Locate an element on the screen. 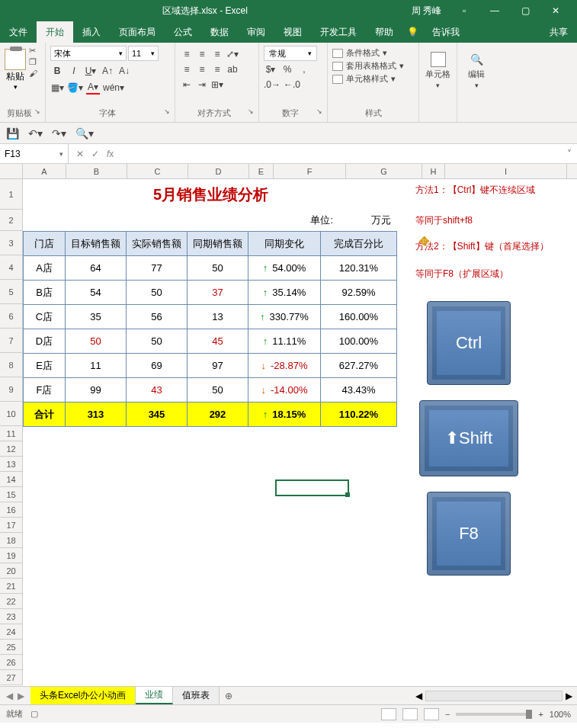  zoom-level: 100% is located at coordinates (560, 714).